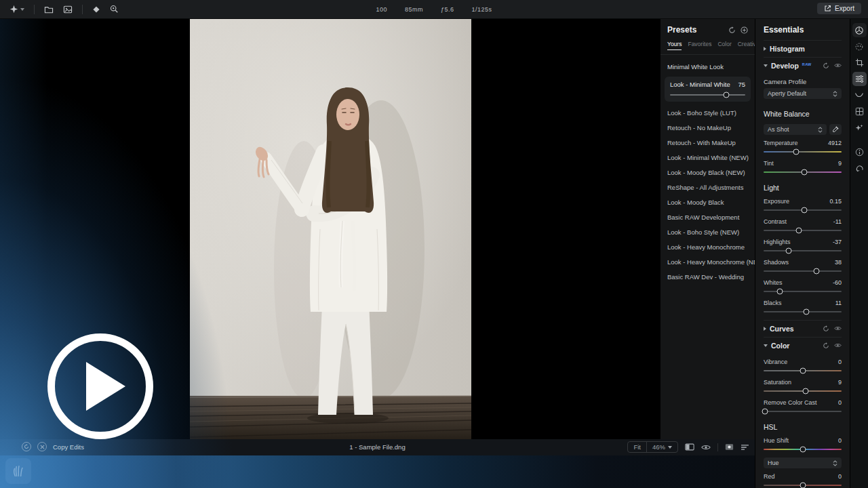 Image resolution: width=868 pixels, height=488 pixels. Describe the element at coordinates (100, 386) in the screenshot. I see `play-button` at that location.